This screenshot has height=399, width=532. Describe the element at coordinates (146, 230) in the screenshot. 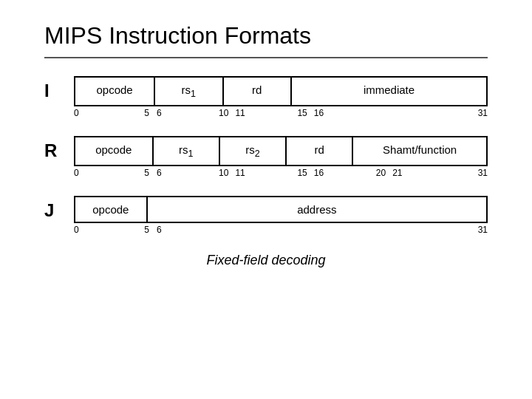

I see `j-bit-5: 5` at that location.